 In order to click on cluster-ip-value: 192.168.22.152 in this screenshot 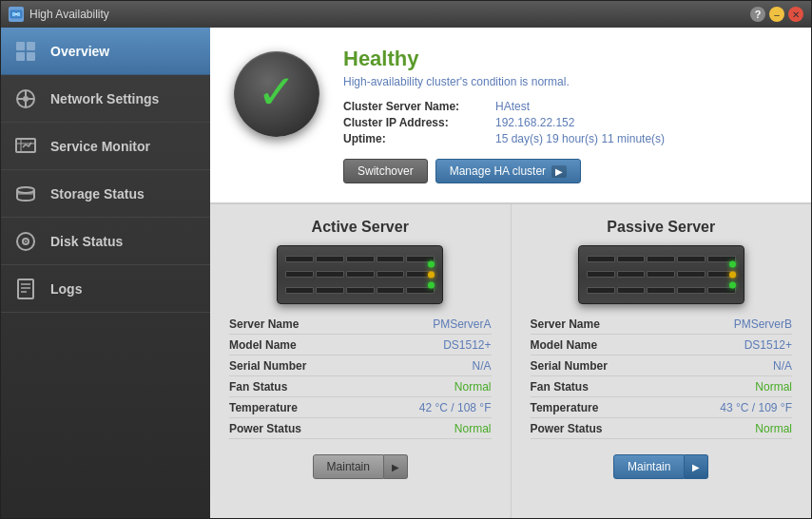, I will do `click(534, 123)`.